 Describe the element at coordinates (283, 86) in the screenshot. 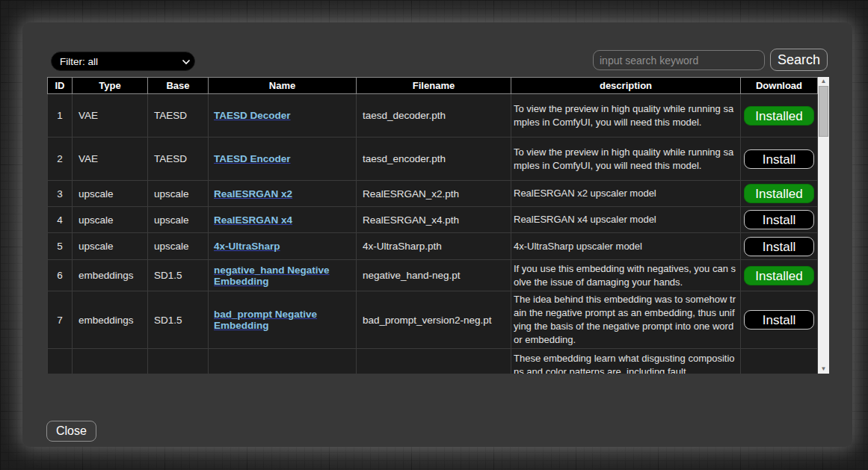

I see `col-header-name: Name` at that location.